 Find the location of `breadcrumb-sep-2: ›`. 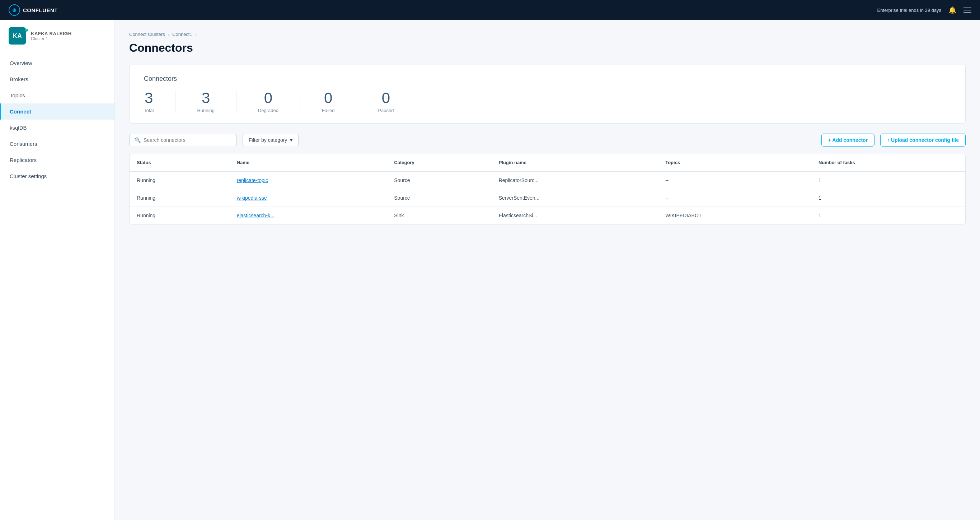

breadcrumb-sep-2: › is located at coordinates (196, 34).